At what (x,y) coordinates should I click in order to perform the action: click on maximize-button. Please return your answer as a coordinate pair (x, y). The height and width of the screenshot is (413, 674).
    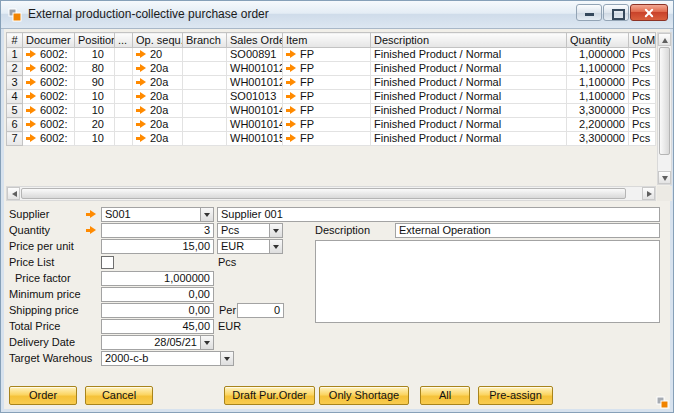
    Looking at the image, I should click on (616, 12).